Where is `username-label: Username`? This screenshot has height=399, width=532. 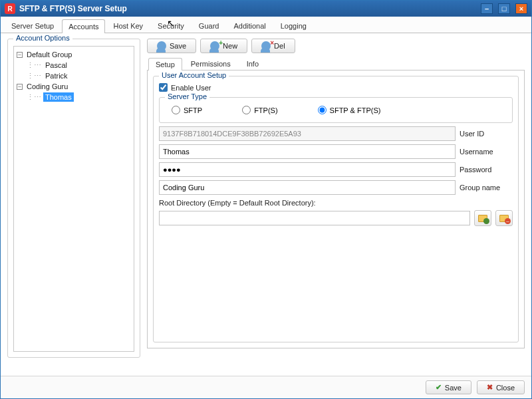
username-label: Username is located at coordinates (486, 152).